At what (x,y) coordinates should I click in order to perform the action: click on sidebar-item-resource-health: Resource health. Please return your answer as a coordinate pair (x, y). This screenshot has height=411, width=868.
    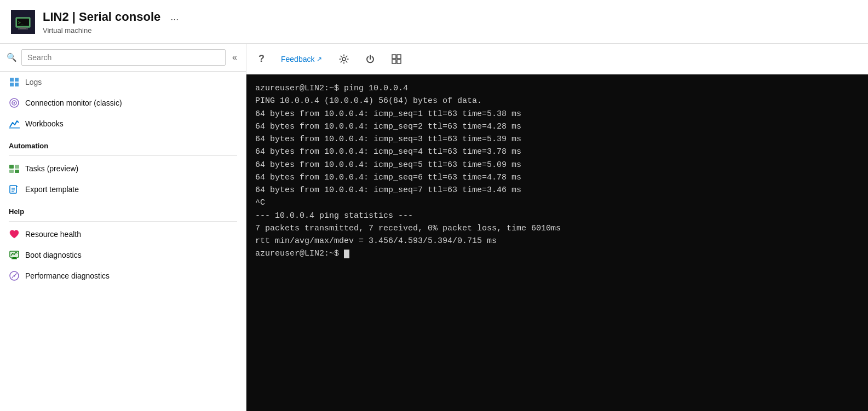
    Looking at the image, I should click on (123, 234).